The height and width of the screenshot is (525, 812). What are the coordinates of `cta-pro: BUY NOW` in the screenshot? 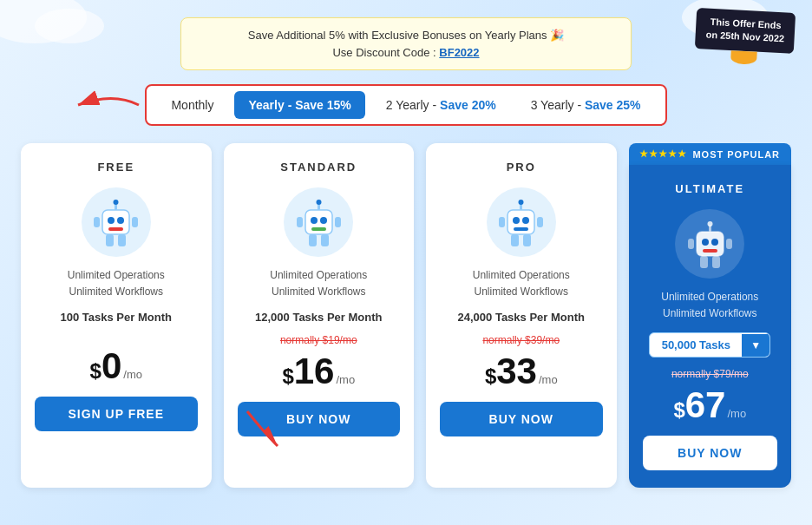 It's located at (521, 419).